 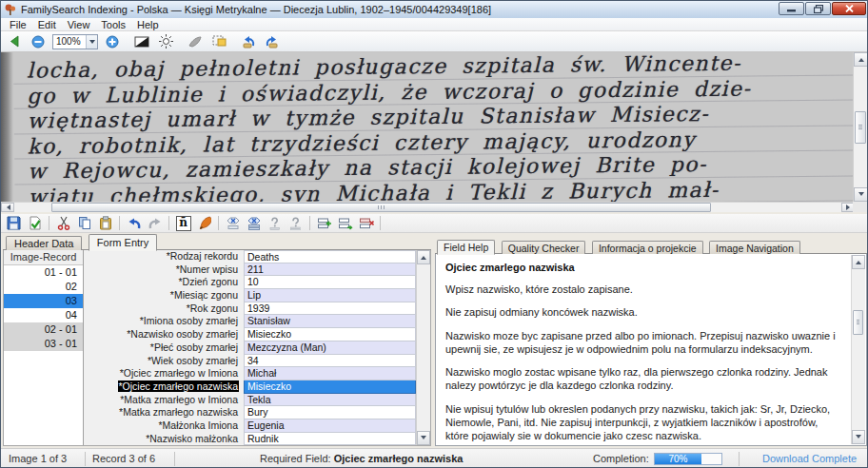 What do you see at coordinates (860, 207) in the screenshot?
I see `scrollbar-corner` at bounding box center [860, 207].